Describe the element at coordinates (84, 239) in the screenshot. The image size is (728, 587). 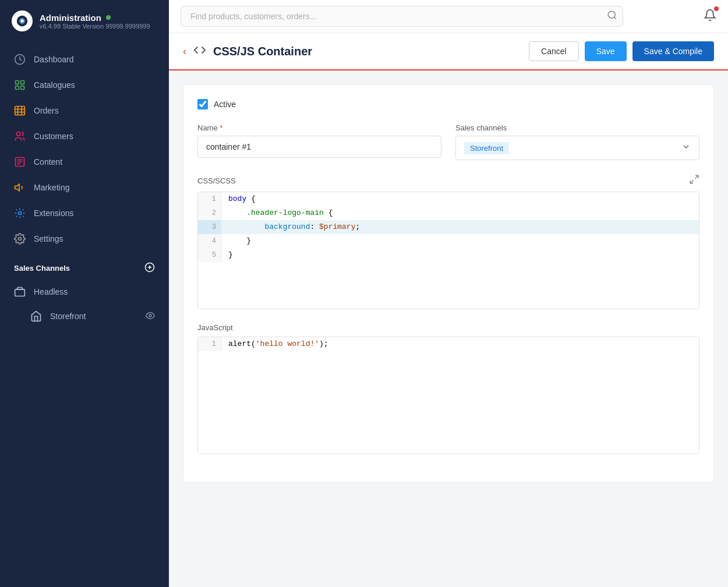
I see `sidebar-item-settings: Settings` at that location.